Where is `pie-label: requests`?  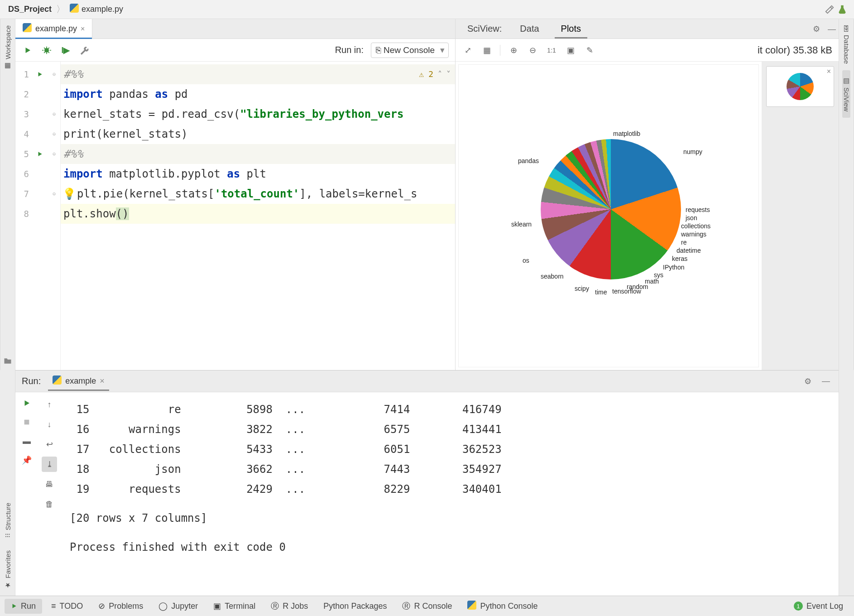 pie-label: requests is located at coordinates (698, 210).